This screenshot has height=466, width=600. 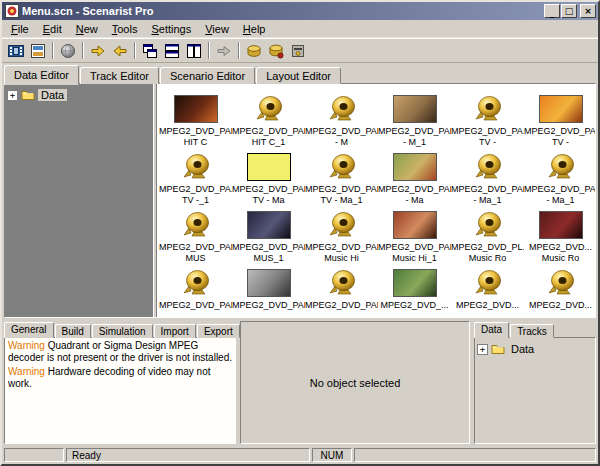 I want to click on asset-item: MPEG2_DVD_PAL...- M, so click(x=342, y=121).